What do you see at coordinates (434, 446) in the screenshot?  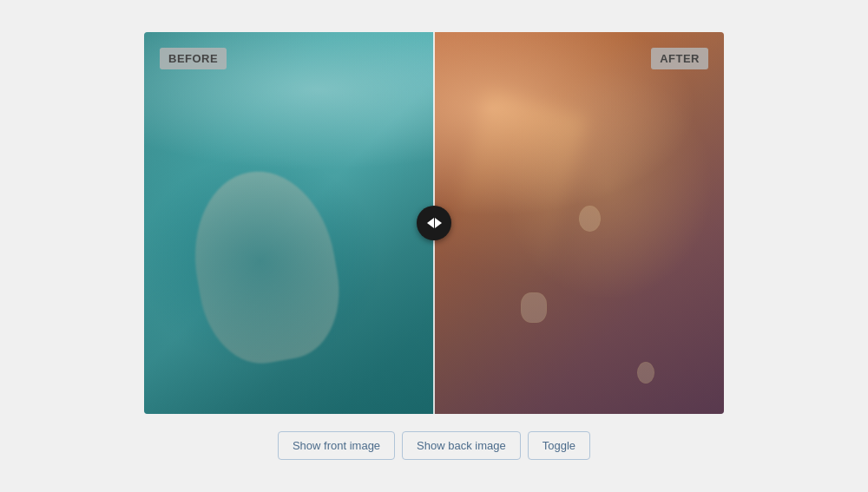 I see `controls-row: Show front image Show back image Toggle` at bounding box center [434, 446].